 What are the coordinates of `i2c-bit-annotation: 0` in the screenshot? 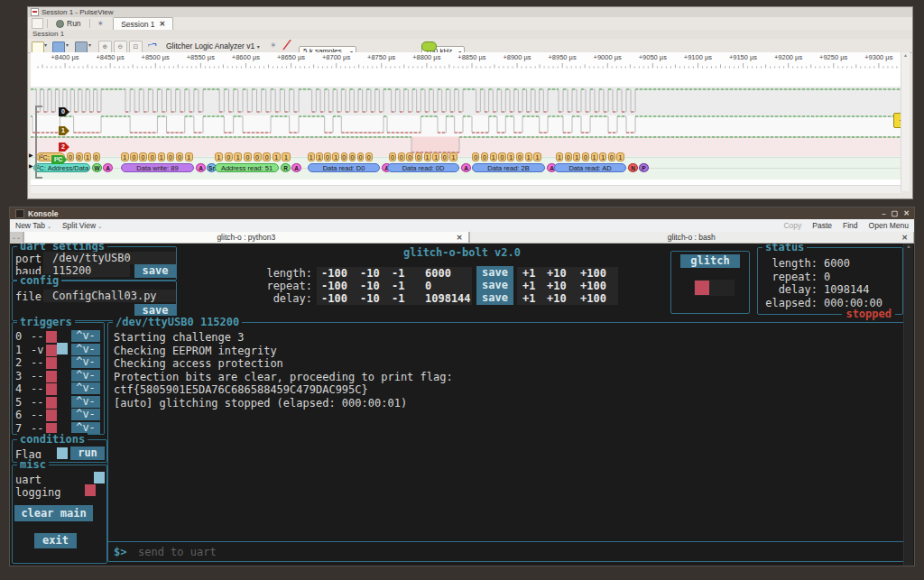 It's located at (393, 157).